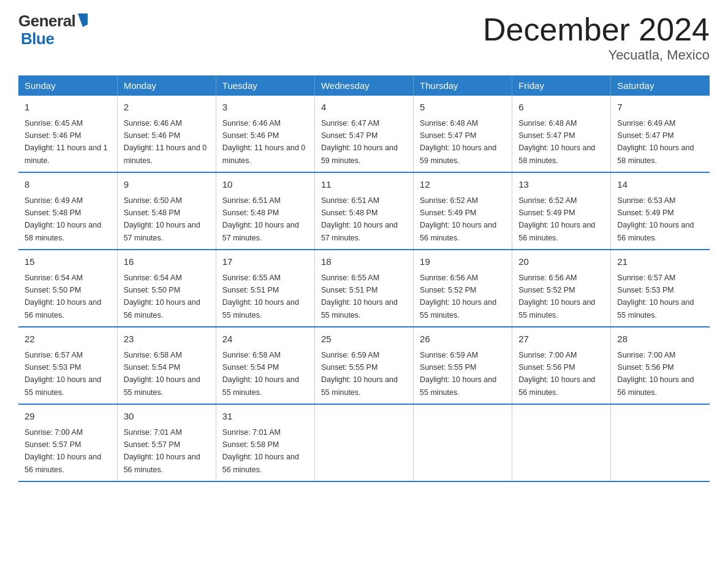 The image size is (728, 563). I want to click on day-number: 18, so click(364, 262).